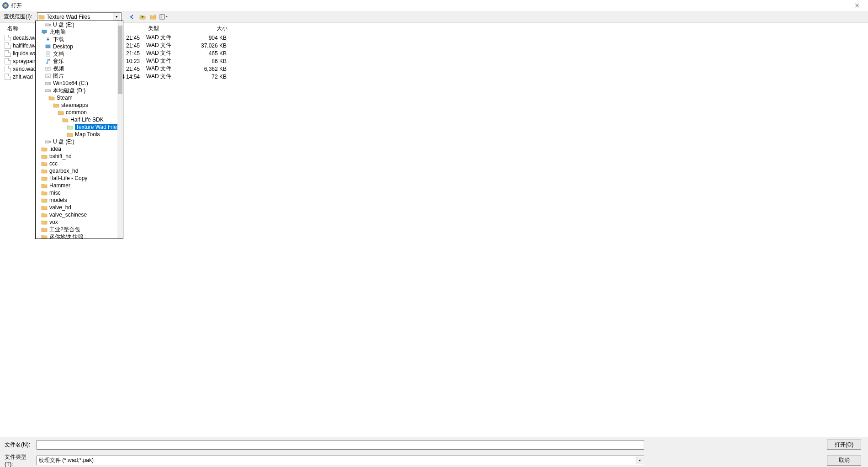 The height and width of the screenshot is (467, 868). I want to click on tree-item: 视频, so click(79, 69).